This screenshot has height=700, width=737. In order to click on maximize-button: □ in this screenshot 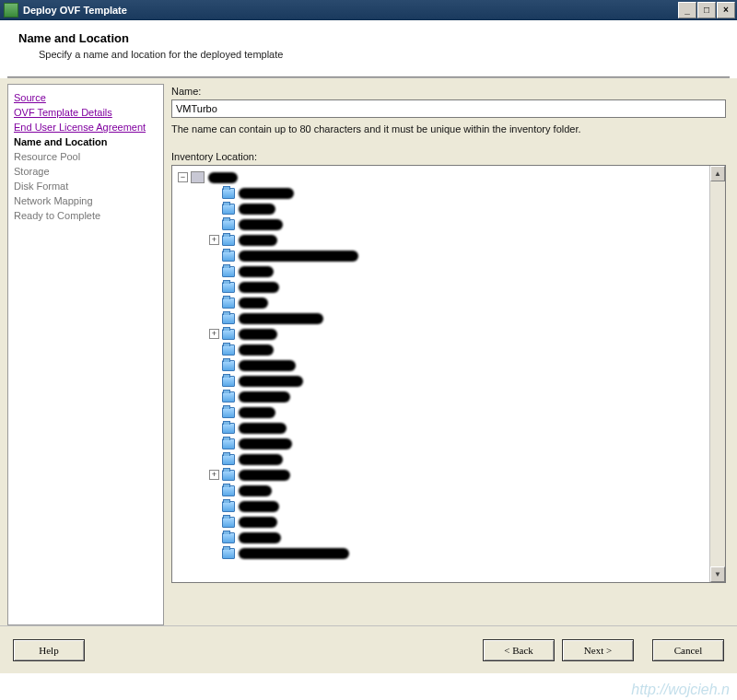, I will do `click(707, 10)`.